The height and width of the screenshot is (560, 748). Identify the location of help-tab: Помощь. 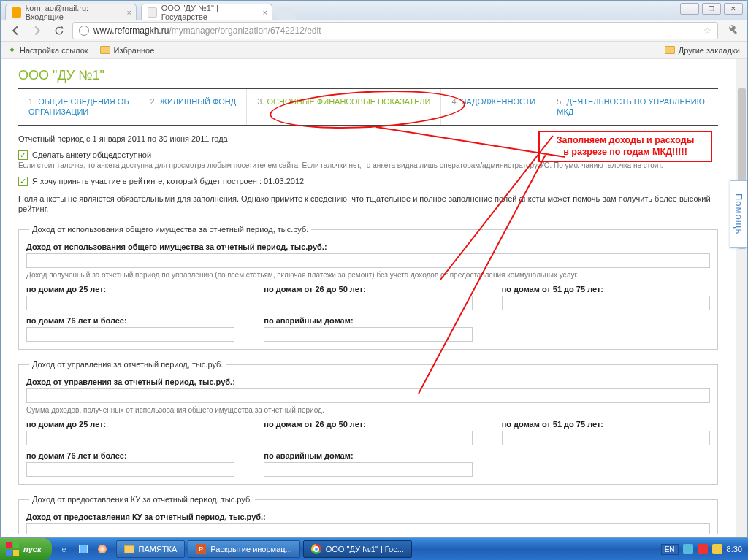
(739, 214).